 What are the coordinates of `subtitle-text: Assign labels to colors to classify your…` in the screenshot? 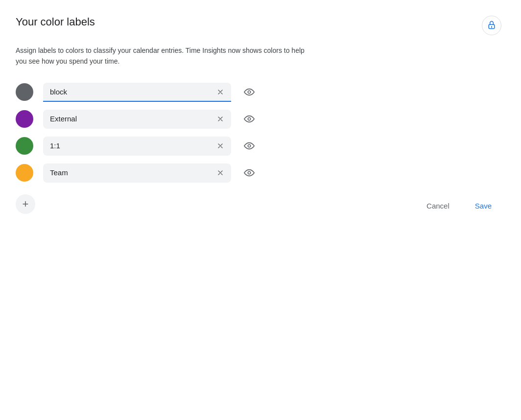 It's located at (163, 56).